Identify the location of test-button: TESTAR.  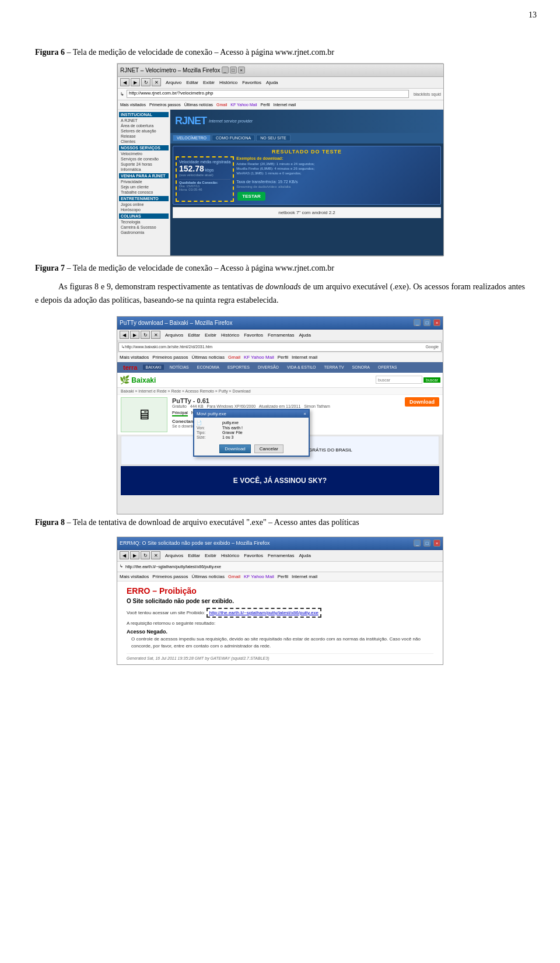
(251, 196).